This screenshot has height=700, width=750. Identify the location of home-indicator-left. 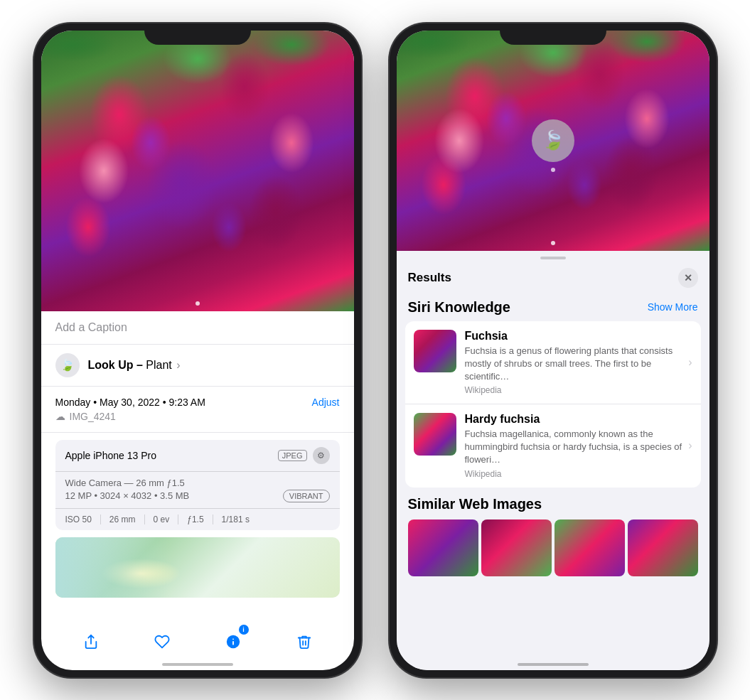
(198, 664).